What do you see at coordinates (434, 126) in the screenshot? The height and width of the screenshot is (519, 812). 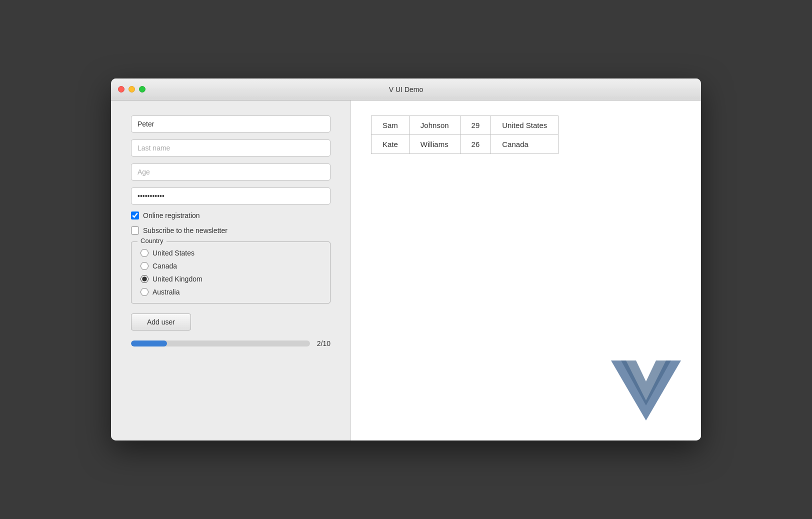 I see `cell-last: Johnson` at bounding box center [434, 126].